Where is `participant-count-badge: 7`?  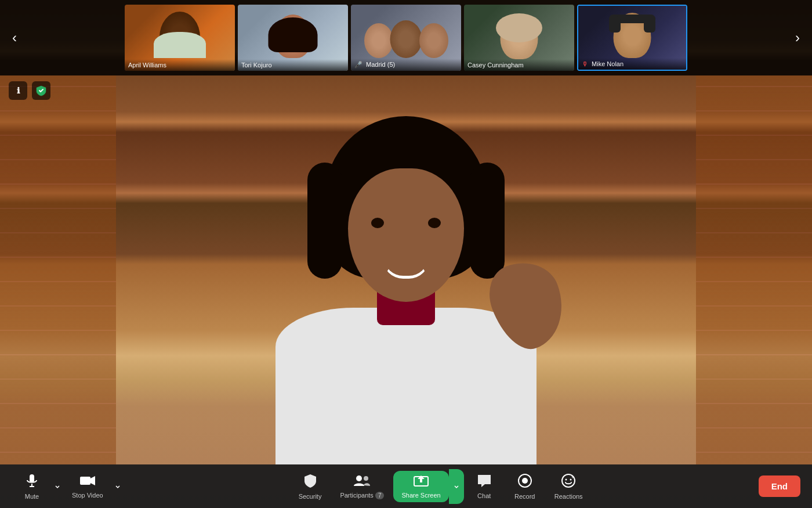
participant-count-badge: 7 is located at coordinates (380, 496).